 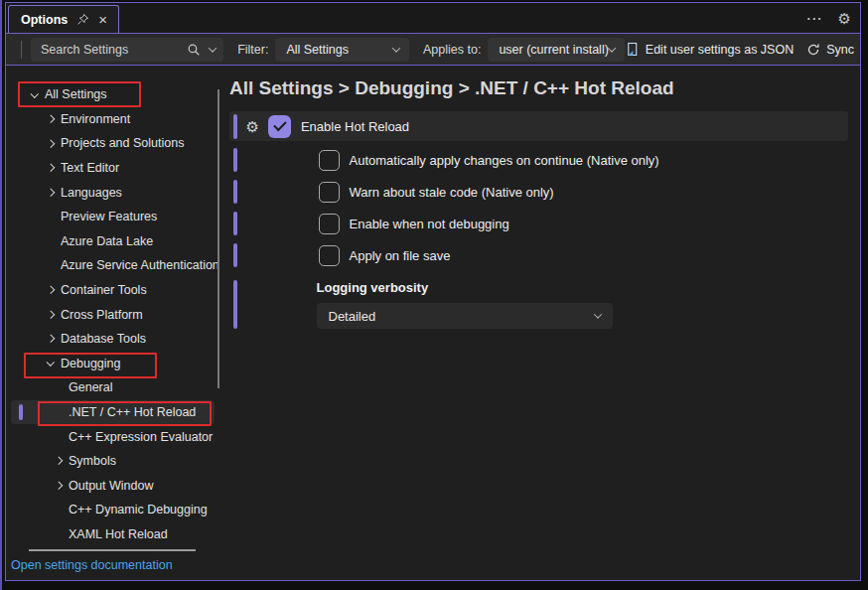 What do you see at coordinates (400, 256) in the screenshot?
I see `setting-label: Apply on file save` at bounding box center [400, 256].